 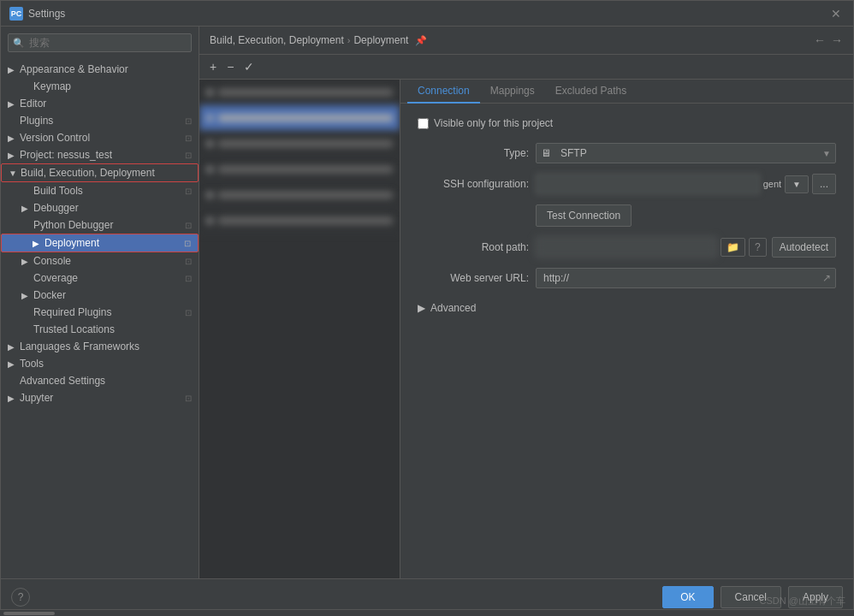 What do you see at coordinates (837, 40) in the screenshot?
I see `nav-forward-icon: →` at bounding box center [837, 40].